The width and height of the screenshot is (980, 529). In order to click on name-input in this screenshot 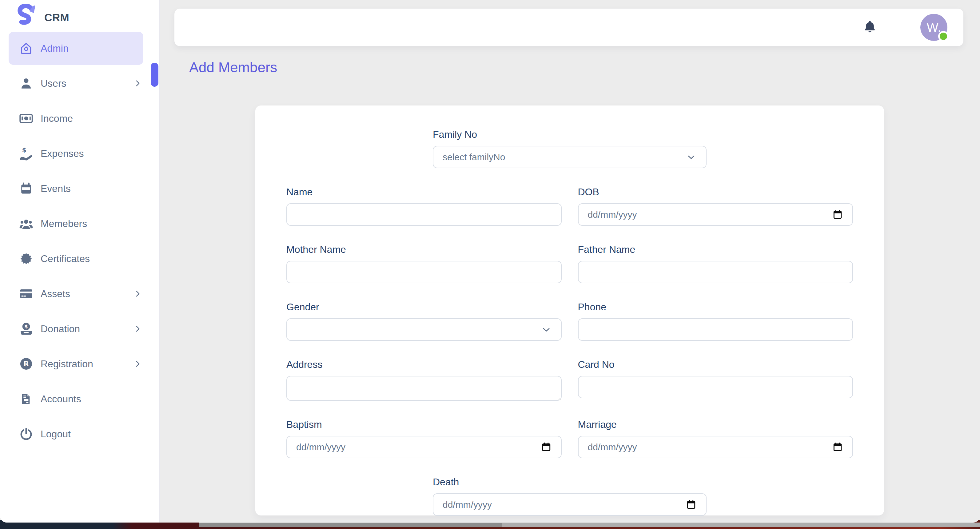, I will do `click(424, 214)`.